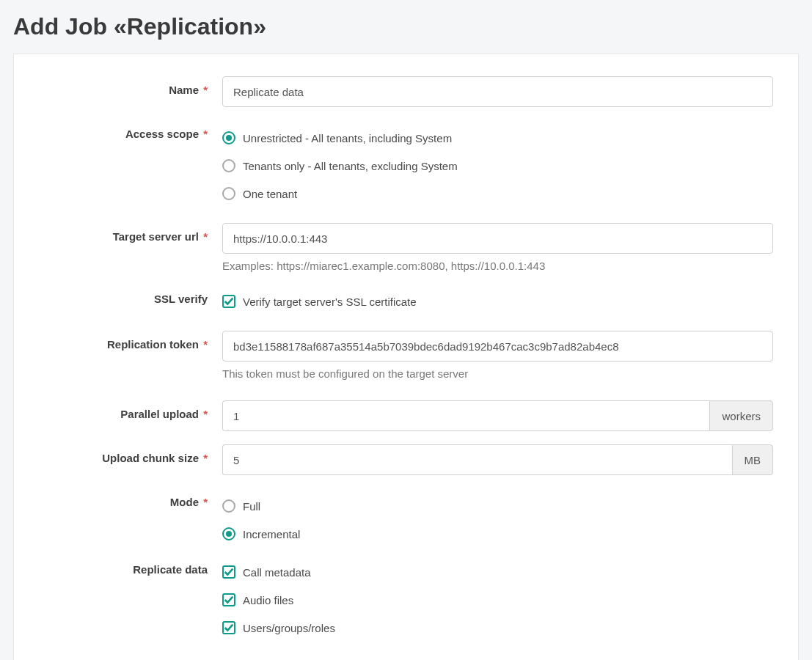  What do you see at coordinates (497, 374) in the screenshot?
I see `replication-token-help: This token must be configured on the tar…` at bounding box center [497, 374].